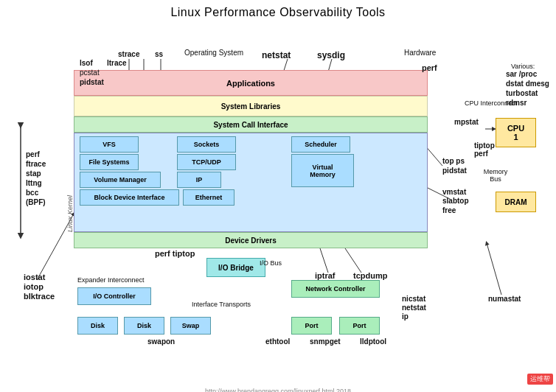 This screenshot has width=556, height=392. Describe the element at coordinates (206, 144) in the screenshot. I see `sockets-box: Sockets` at that location.